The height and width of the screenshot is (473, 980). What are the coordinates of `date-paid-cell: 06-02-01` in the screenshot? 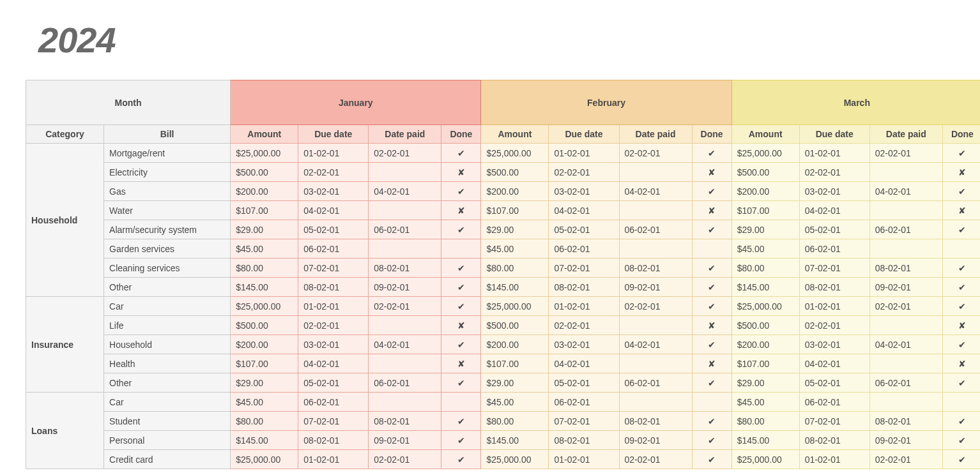 It's located at (906, 383).